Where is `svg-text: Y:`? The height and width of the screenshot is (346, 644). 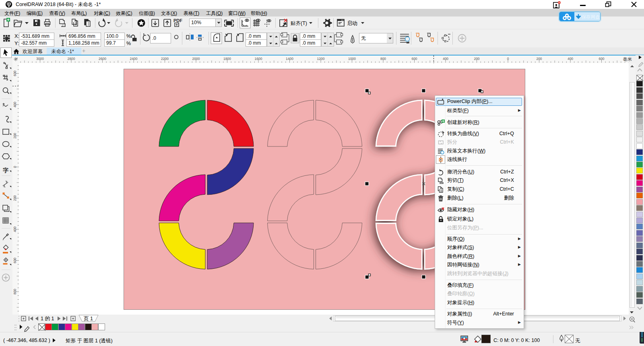 svg-text: Y: is located at coordinates (17, 43).